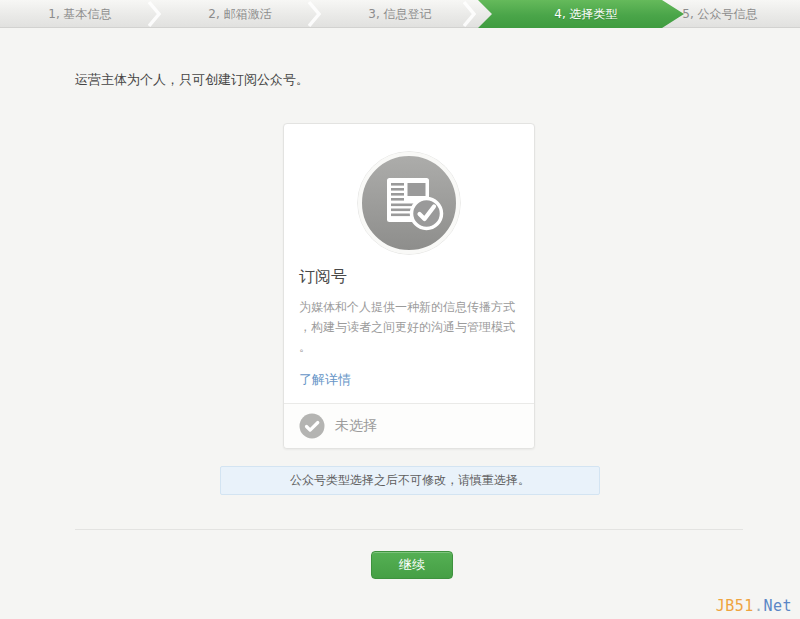 The height and width of the screenshot is (619, 800). I want to click on subscription-article-check-icon, so click(409, 203).